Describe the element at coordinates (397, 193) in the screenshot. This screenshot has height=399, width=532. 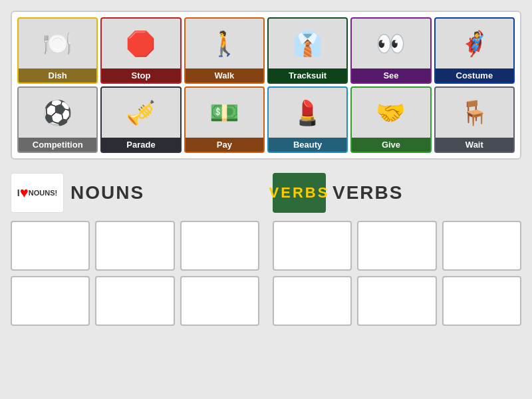
I see `verbs-category: VERBS VERBS` at that location.